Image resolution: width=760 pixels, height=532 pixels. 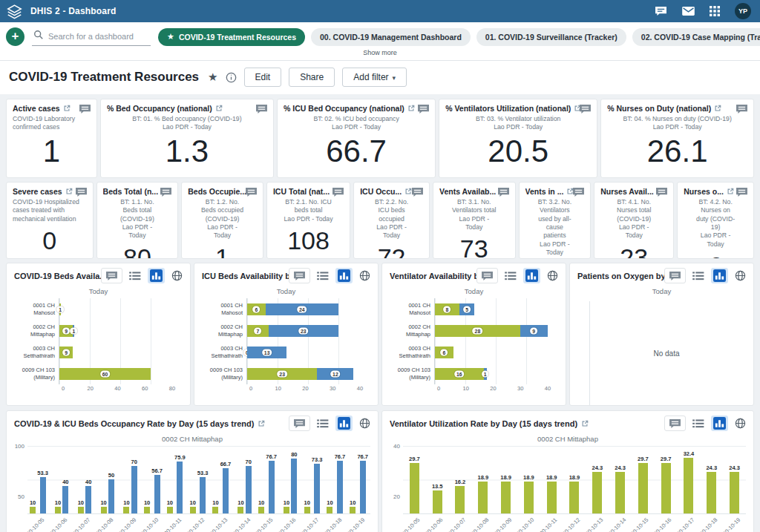 What do you see at coordinates (147, 510) in the screenshot?
I see `bar-green` at bounding box center [147, 510].